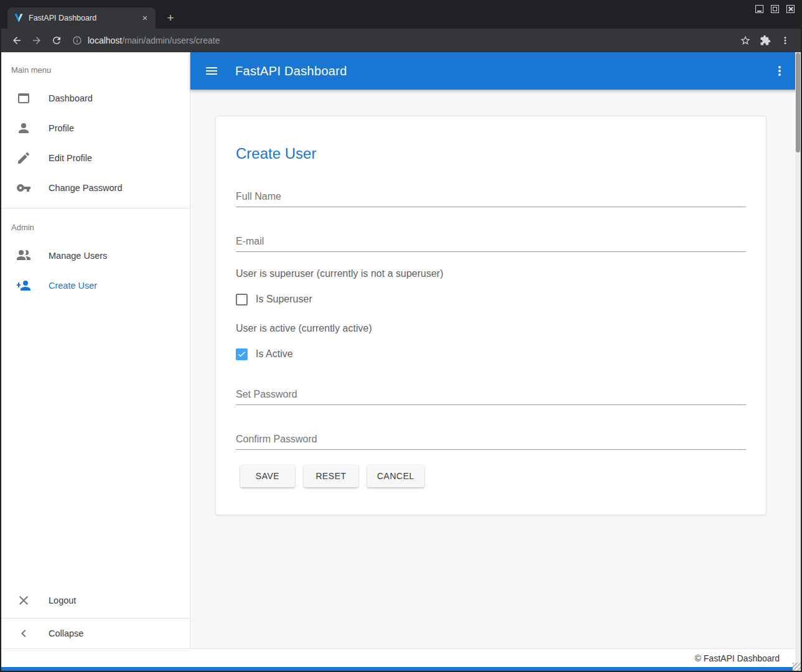  I want to click on scrollbar-track, so click(798, 362).